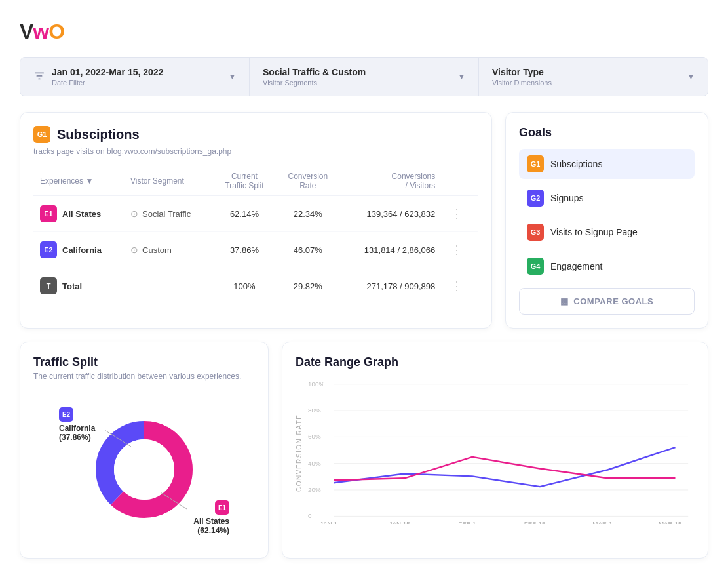  What do you see at coordinates (222, 508) in the screenshot?
I see `as-badge: E1` at bounding box center [222, 508].